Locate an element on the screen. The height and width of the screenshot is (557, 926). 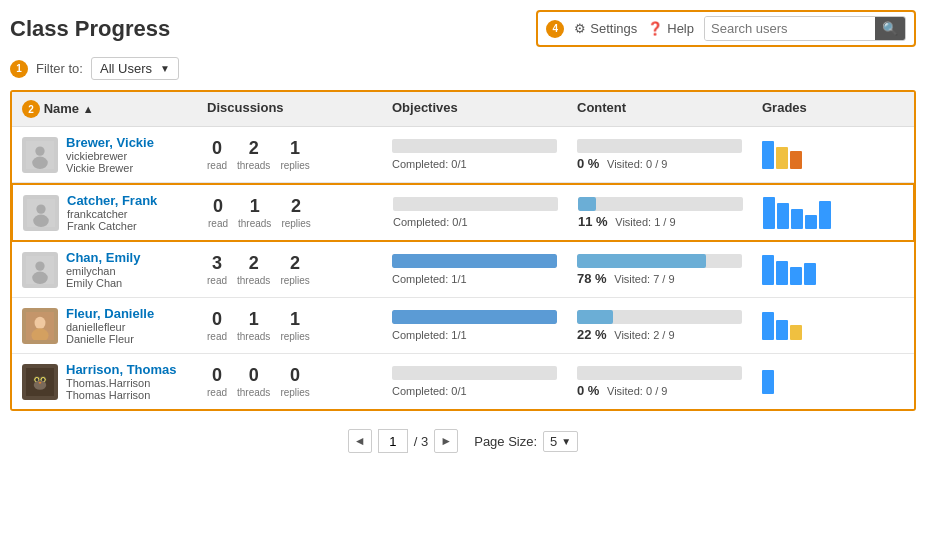
name-link: Fleur, Danielle is located at coordinates (110, 314).